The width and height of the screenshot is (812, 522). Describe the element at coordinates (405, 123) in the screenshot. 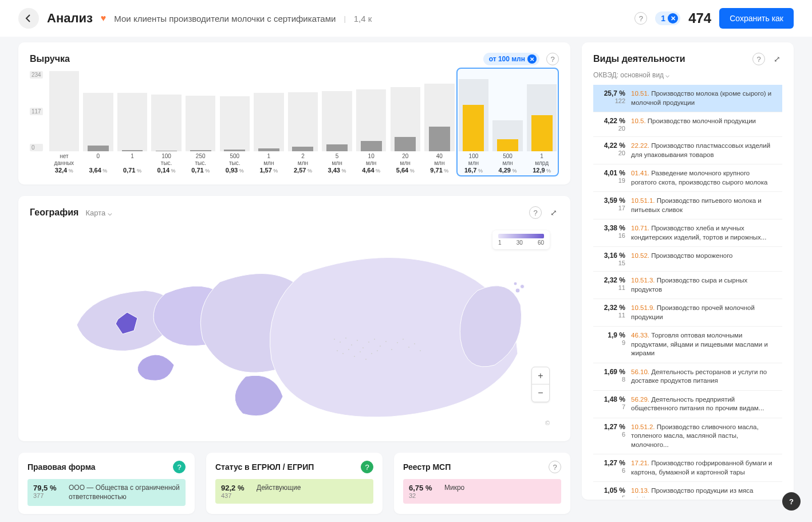

I see `revenue-bar: 20млн5,64 %` at that location.